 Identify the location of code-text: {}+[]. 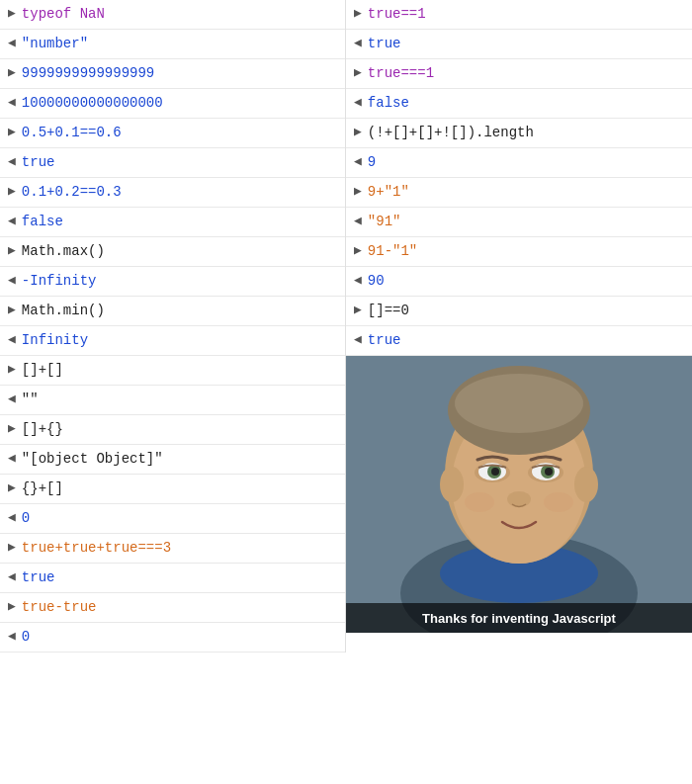
(43, 489).